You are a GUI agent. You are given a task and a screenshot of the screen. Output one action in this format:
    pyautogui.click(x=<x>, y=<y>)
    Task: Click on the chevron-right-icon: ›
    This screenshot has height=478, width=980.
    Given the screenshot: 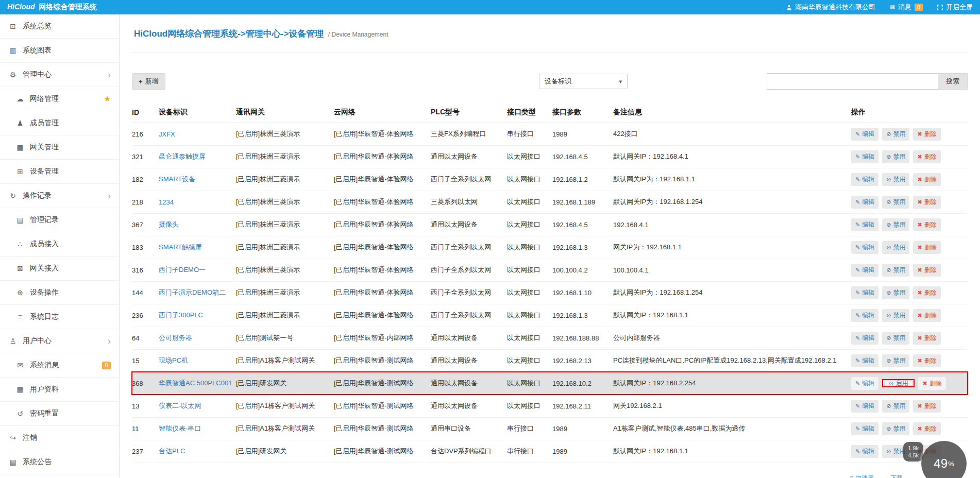 What is the action you would take?
    pyautogui.click(x=109, y=196)
    